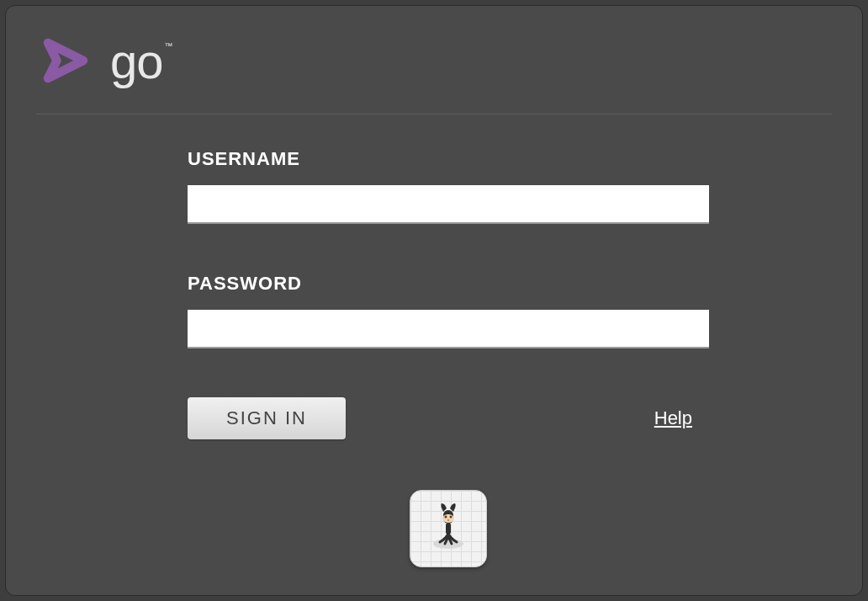  What do you see at coordinates (140, 61) in the screenshot?
I see `logo-text: go™` at bounding box center [140, 61].